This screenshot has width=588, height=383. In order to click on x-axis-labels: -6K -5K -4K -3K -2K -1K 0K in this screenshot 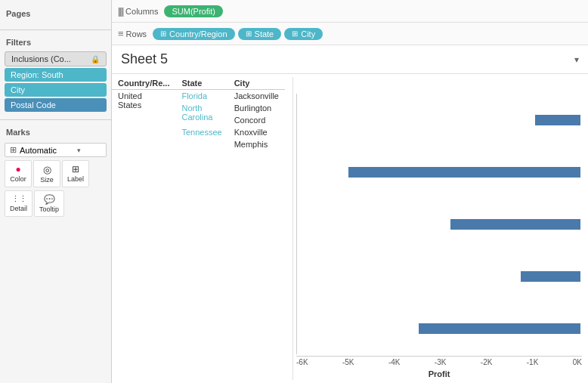, I will do `click(439, 362)`.